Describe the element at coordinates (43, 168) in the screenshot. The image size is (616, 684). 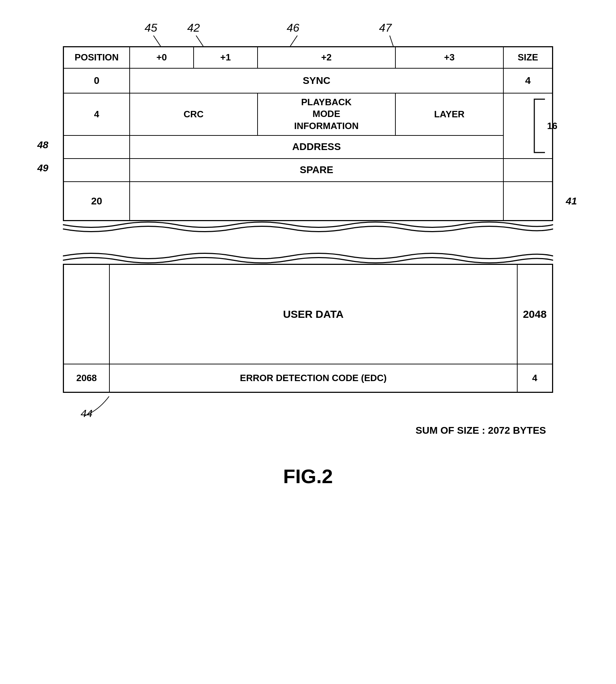
I see `ref-49: 49` at that location.